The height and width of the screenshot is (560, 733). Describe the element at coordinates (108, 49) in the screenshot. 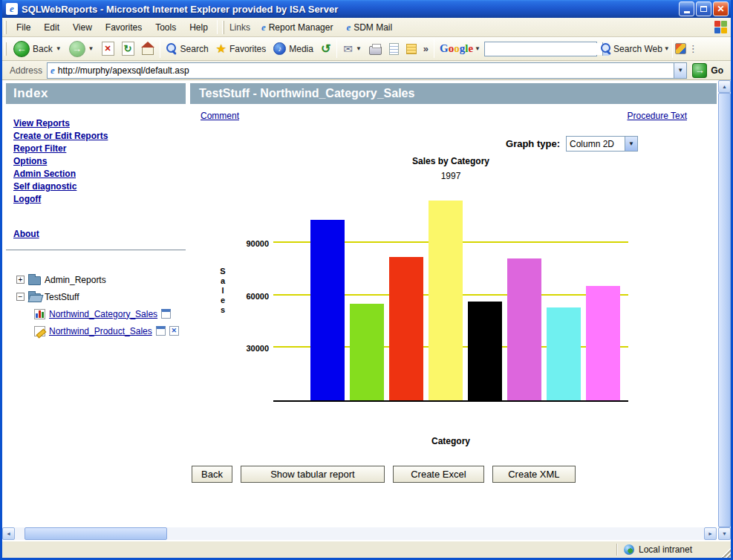

I see `stop-button: ✕` at that location.